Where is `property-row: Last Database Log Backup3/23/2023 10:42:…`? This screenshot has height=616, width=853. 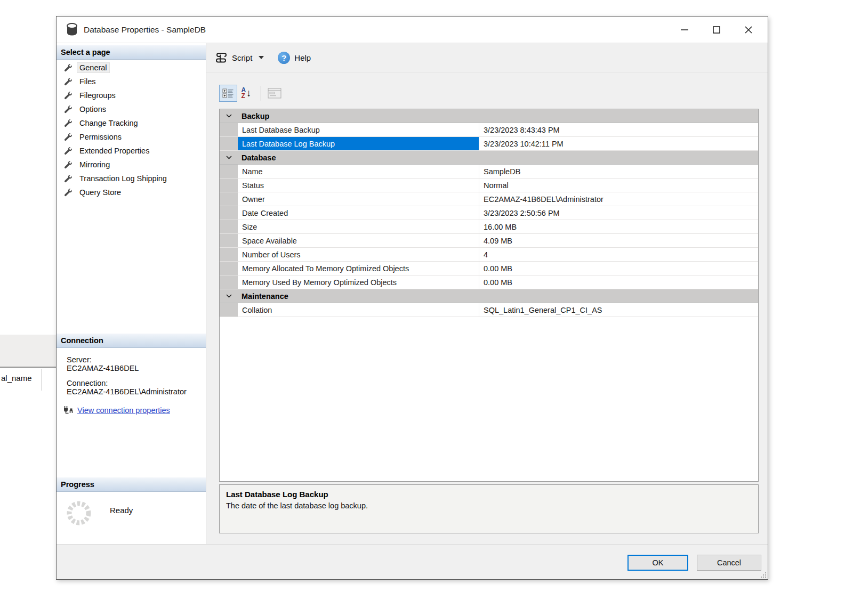 property-row: Last Database Log Backup3/23/2023 10:42:… is located at coordinates (489, 144).